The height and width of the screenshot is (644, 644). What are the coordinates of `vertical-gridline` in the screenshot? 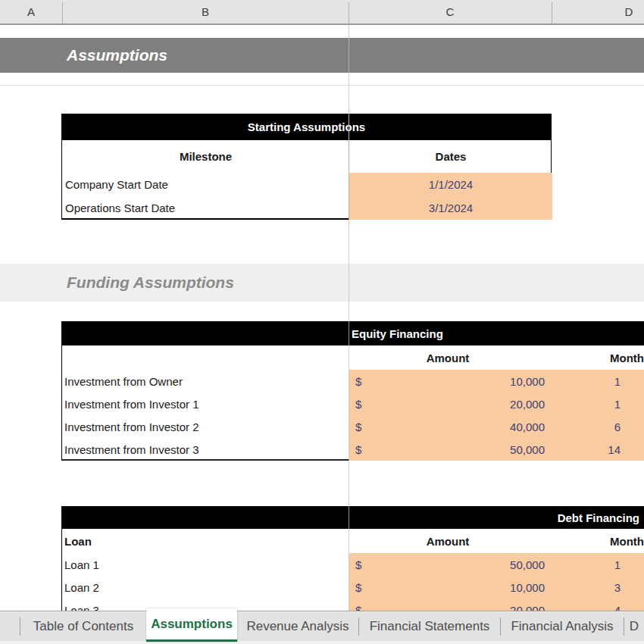 It's located at (349, 305).